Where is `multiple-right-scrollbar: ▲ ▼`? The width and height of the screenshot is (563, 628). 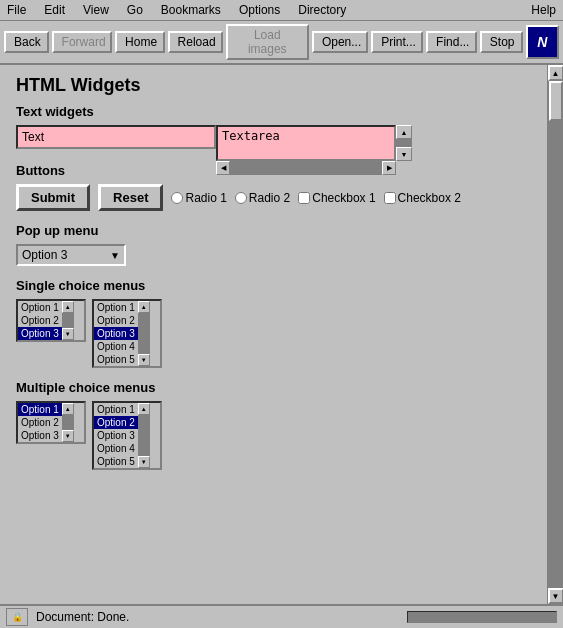
multiple-right-scrollbar: ▲ ▼ is located at coordinates (144, 436).